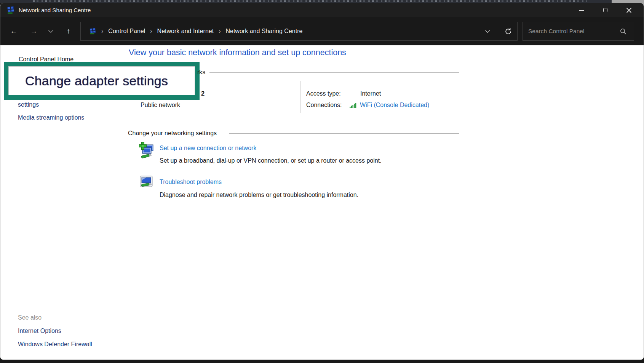  I want to click on page-title: View your basic network information and …, so click(238, 53).